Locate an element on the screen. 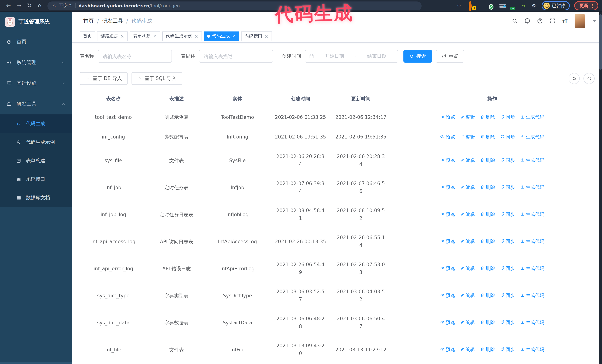 Image resolution: width=602 pixels, height=364 pixels. tab-system-api: 系统接口 × is located at coordinates (257, 36).